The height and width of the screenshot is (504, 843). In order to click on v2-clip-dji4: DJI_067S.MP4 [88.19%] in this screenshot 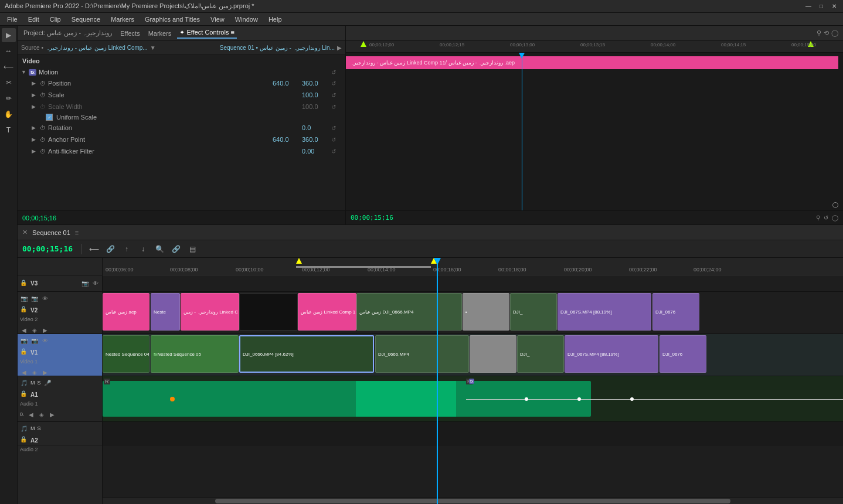, I will do `click(604, 312)`.